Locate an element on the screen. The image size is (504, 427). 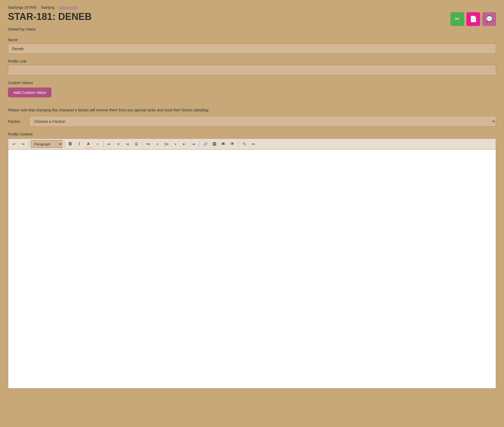
ordered-dropdown: ▾ is located at coordinates (175, 144).